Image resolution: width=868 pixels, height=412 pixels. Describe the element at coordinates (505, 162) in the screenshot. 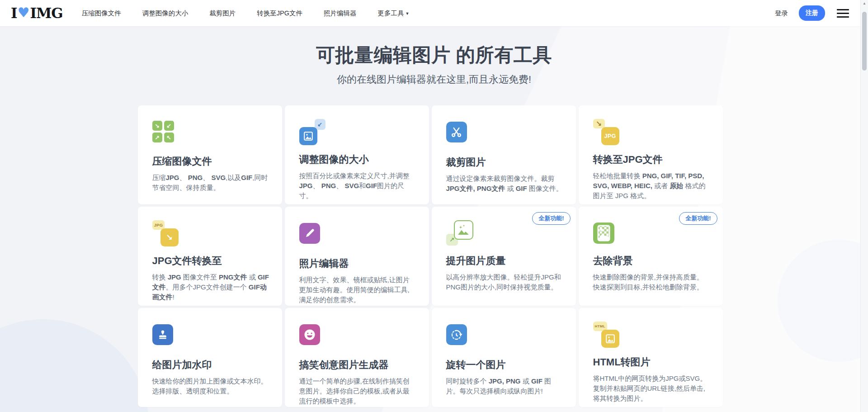

I see `card-title: 裁剪图片` at that location.